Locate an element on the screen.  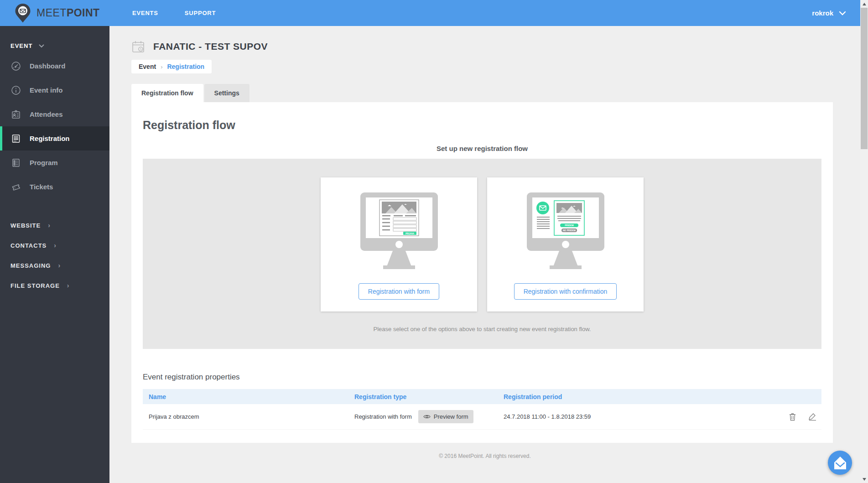
column-header-name: Name is located at coordinates (249, 397).